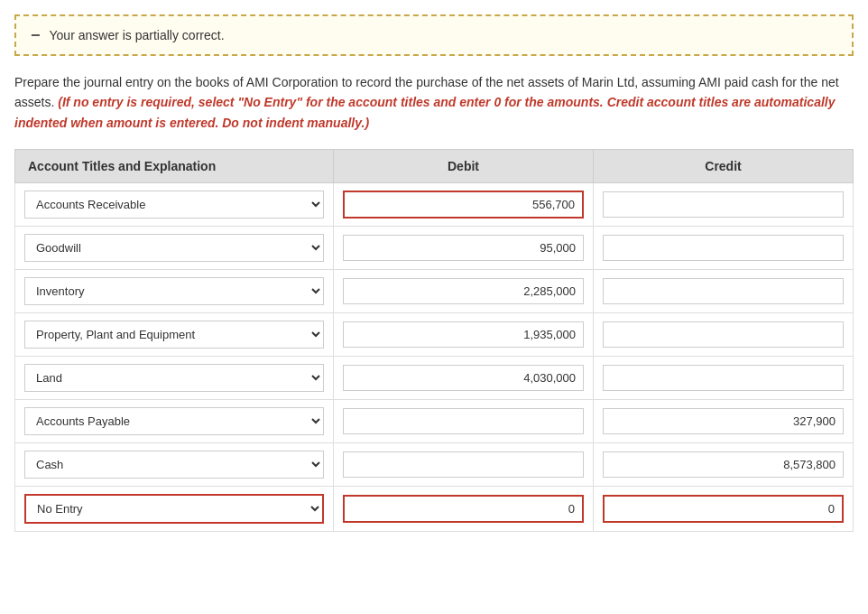 The height and width of the screenshot is (614, 868). I want to click on minus-icon: −, so click(36, 35).